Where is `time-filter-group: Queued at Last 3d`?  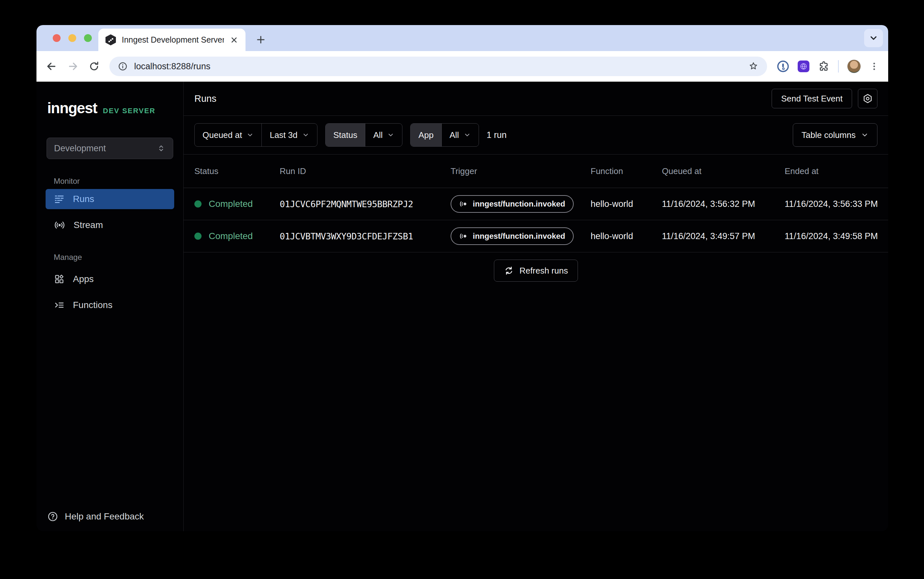
time-filter-group: Queued at Last 3d is located at coordinates (256, 135).